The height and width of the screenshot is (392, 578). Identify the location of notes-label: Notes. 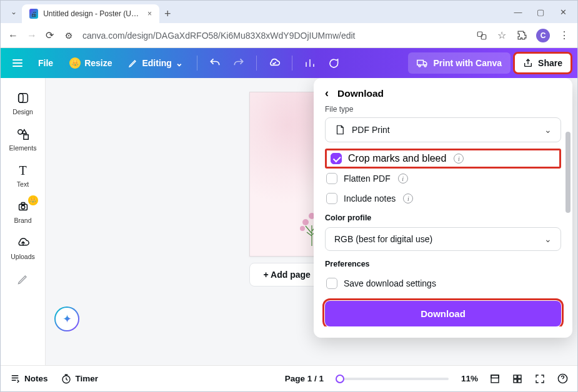
(36, 378).